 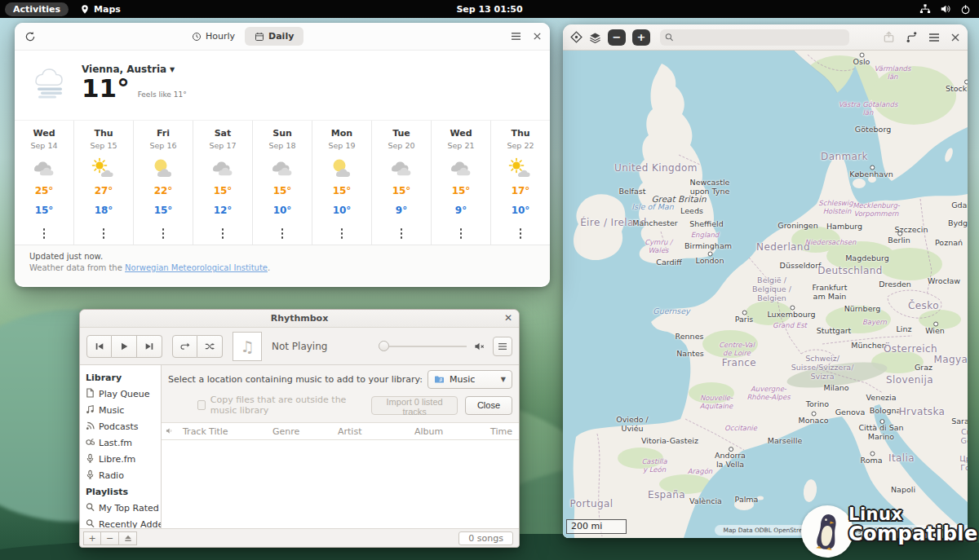 I want to click on close-import-button: Close, so click(x=489, y=406).